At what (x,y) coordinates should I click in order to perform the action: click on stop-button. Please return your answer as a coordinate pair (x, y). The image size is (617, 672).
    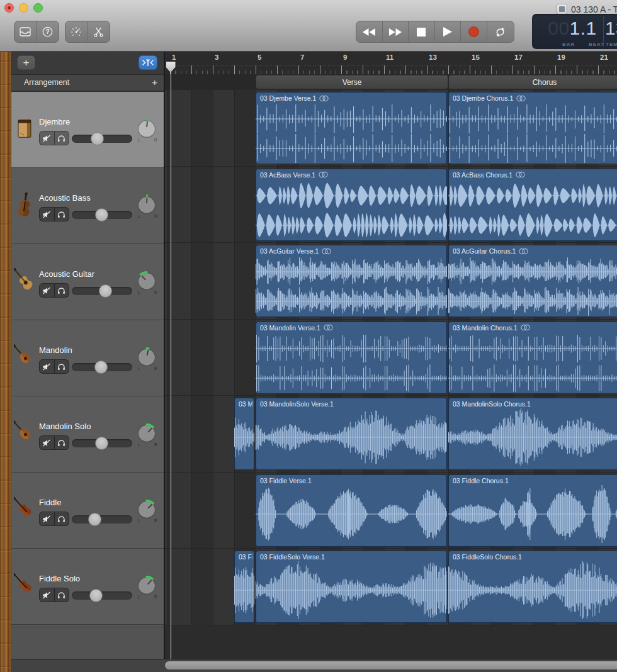
    Looking at the image, I should click on (422, 31).